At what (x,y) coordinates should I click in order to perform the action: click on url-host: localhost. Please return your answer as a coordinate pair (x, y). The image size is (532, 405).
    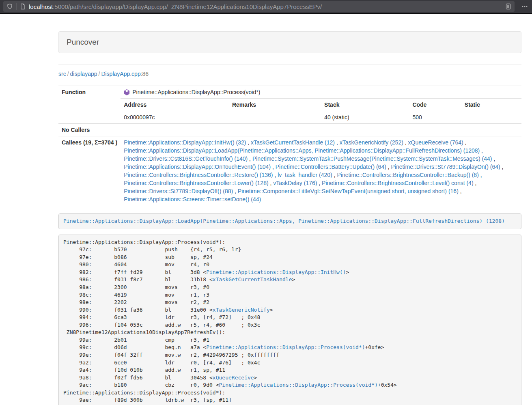
    Looking at the image, I should click on (41, 6).